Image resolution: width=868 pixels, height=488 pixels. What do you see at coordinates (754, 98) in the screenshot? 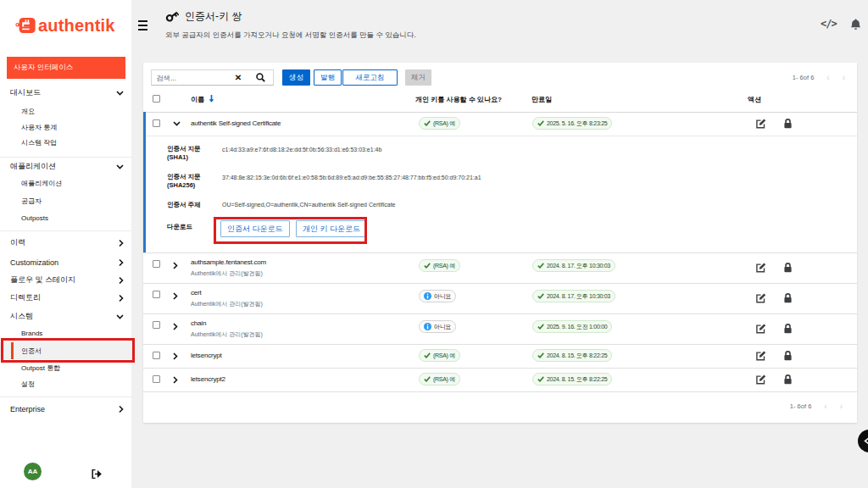
I see `column-header-actions: 액션` at bounding box center [754, 98].